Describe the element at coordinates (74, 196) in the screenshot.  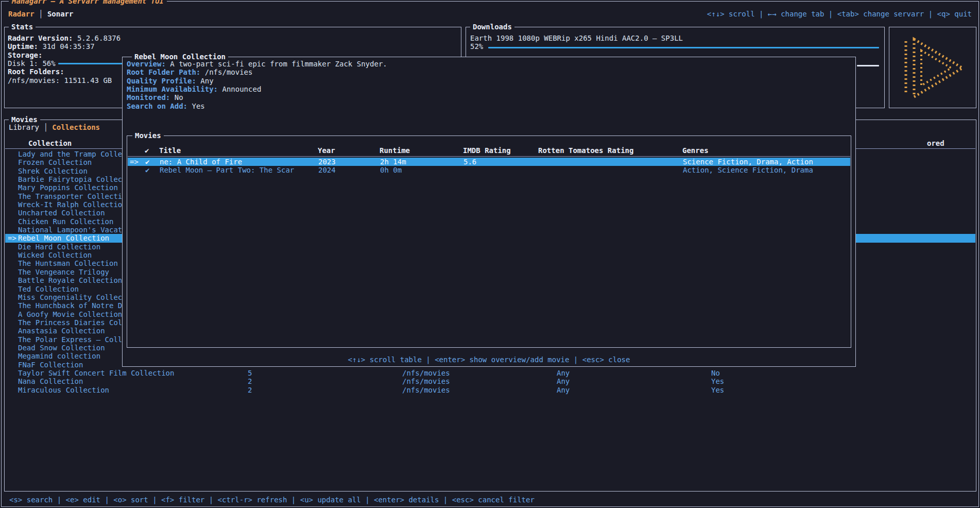
I see `collection-name: The Transporter Collection` at that location.